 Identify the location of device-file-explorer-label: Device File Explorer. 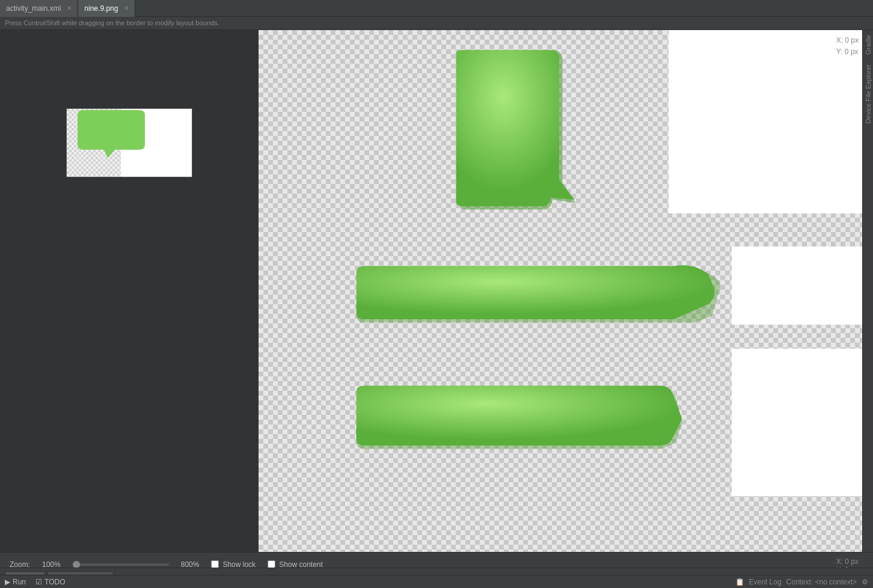
(868, 94).